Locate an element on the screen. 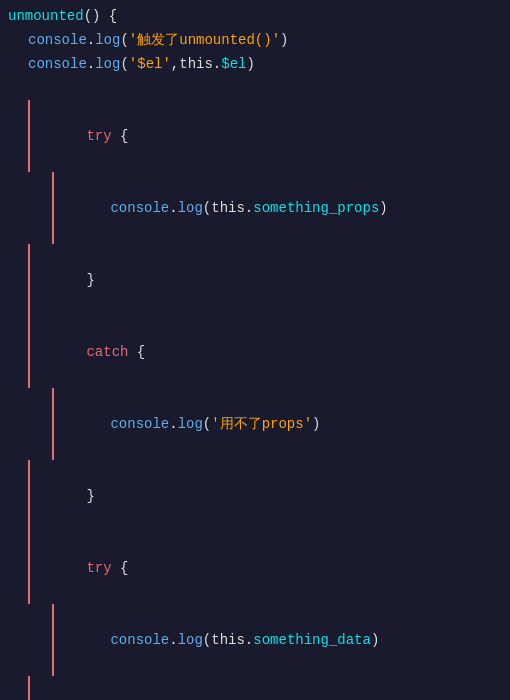 This screenshot has height=700, width=510. function-name: unmounted is located at coordinates (46, 16).